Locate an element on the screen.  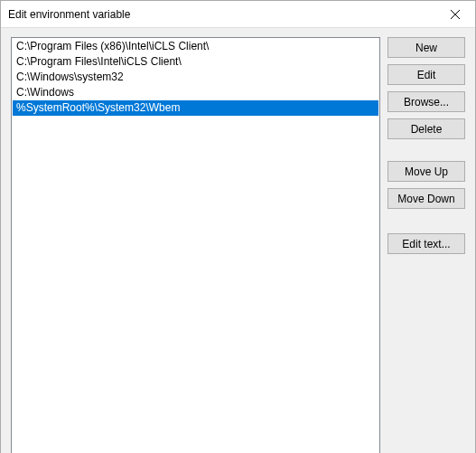
move-down-button: Move Down is located at coordinates (426, 199).